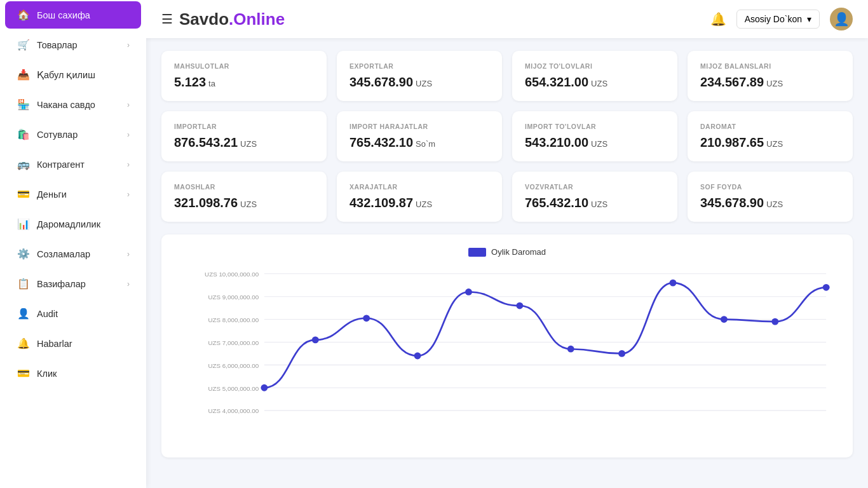 This screenshot has width=868, height=488. What do you see at coordinates (595, 136) in the screenshot?
I see `stat-card-6: IMPORT TO'LOVLAR 543.210.00UZS` at bounding box center [595, 136].